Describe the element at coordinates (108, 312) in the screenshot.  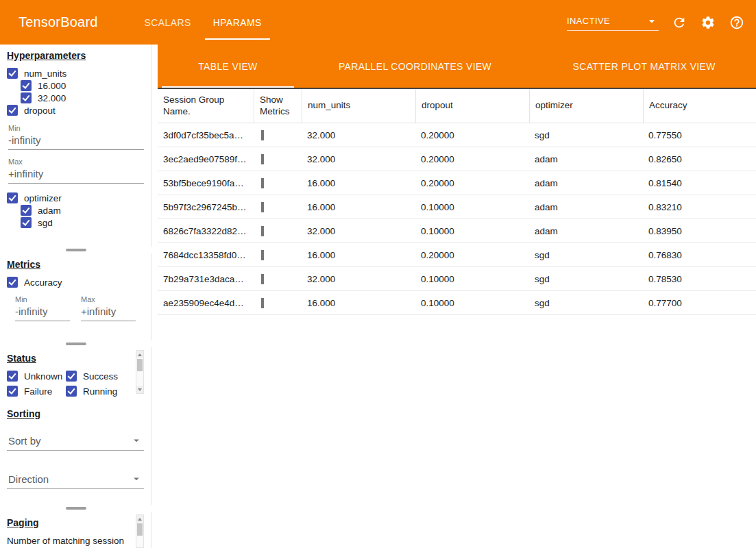
I see `metric-max-input: +infinity` at that location.